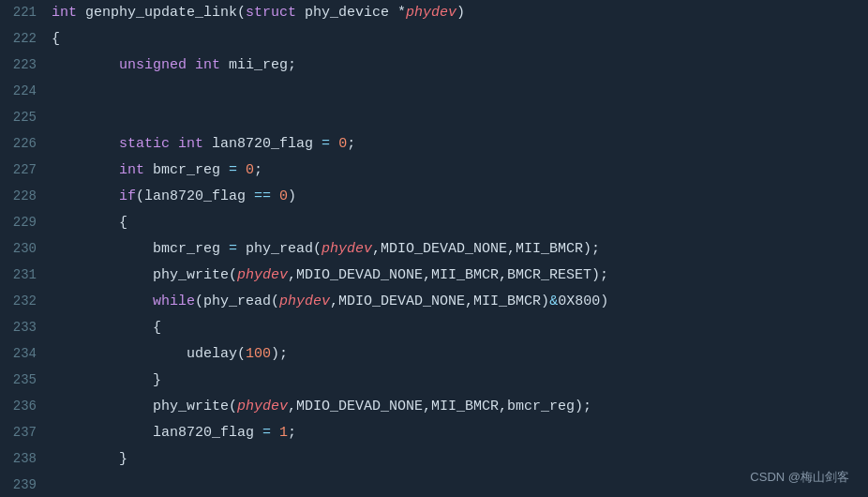 The image size is (868, 497). What do you see at coordinates (26, 248) in the screenshot?
I see `line-number: 230` at bounding box center [26, 248].